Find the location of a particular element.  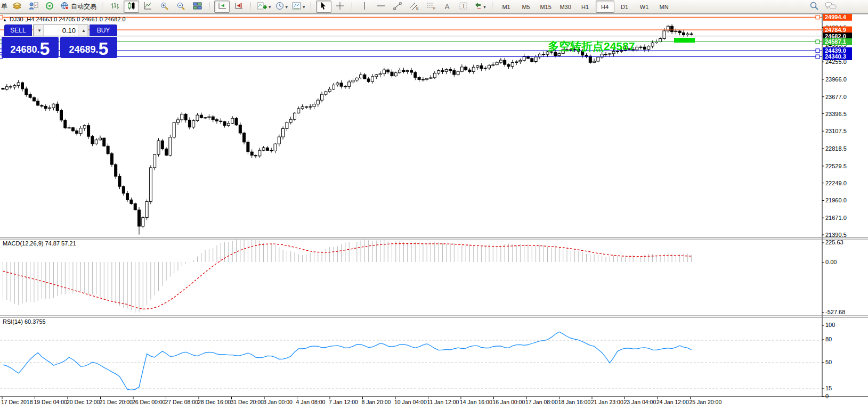

svg-text: 23107.5 is located at coordinates (836, 131).